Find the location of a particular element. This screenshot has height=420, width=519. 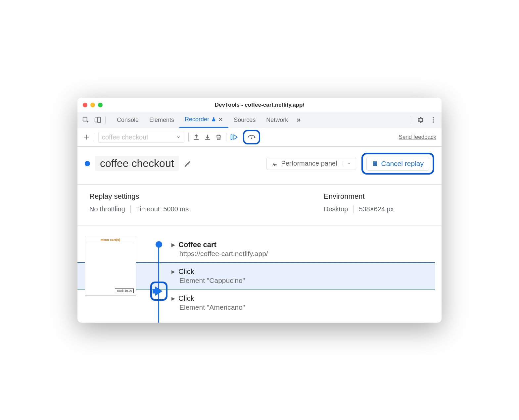

inspect-icon is located at coordinates (86, 120).